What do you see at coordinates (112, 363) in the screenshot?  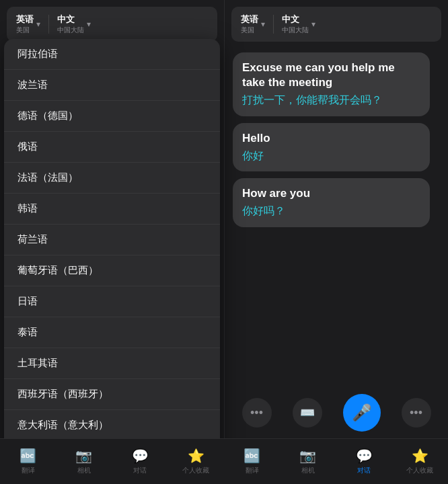 I see `dropdown-item-label: 土耳其语` at bounding box center [112, 363].